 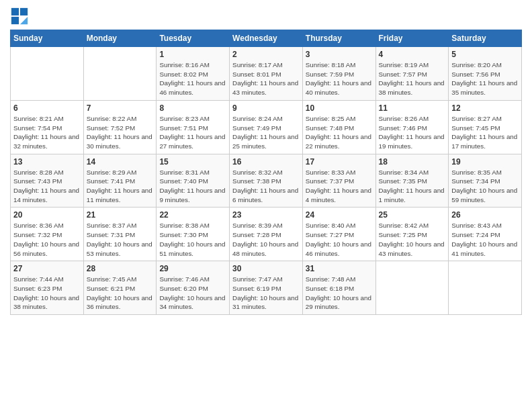 What do you see at coordinates (193, 215) in the screenshot?
I see `day-number: 22` at bounding box center [193, 215].